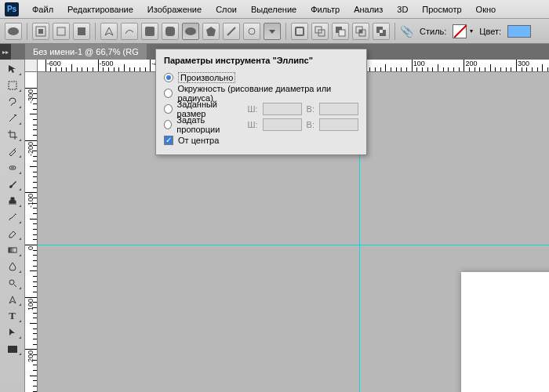 The height and width of the screenshot is (392, 549). I want to click on link-icon: 📎, so click(406, 31).